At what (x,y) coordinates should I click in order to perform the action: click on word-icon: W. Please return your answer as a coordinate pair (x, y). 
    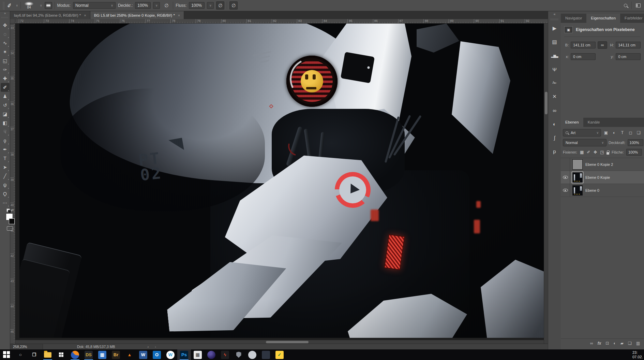
    Looking at the image, I should click on (143, 355).